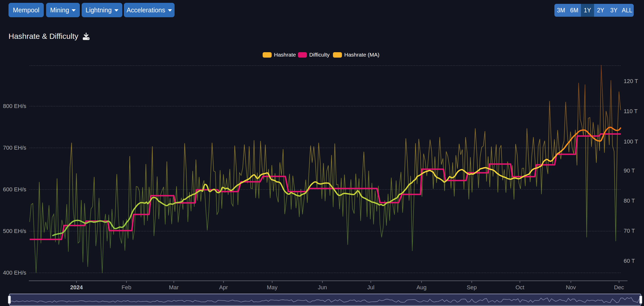  What do you see at coordinates (629, 231) in the screenshot?
I see `svg-text: 70 T` at bounding box center [629, 231].